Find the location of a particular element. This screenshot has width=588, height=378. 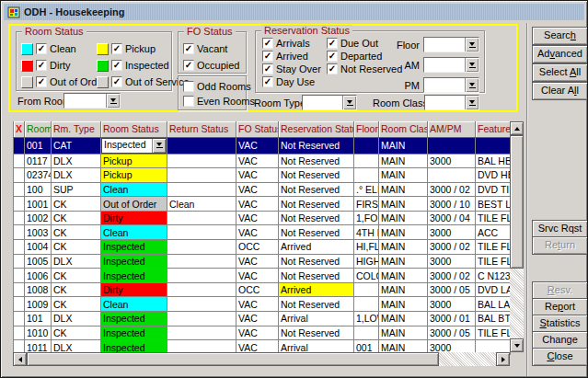

filter-checkbox-day-use: ✓Day Use is located at coordinates (292, 82).